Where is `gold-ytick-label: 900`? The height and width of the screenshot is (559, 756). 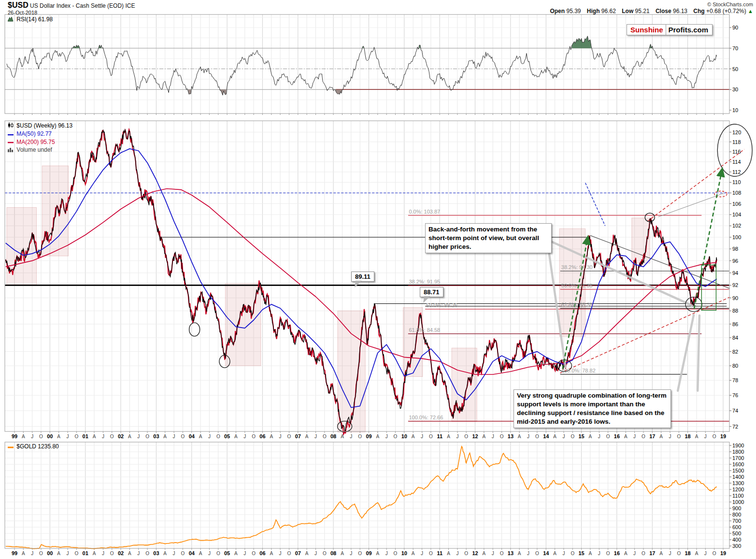
gold-ytick-label: 900 is located at coordinates (737, 508).